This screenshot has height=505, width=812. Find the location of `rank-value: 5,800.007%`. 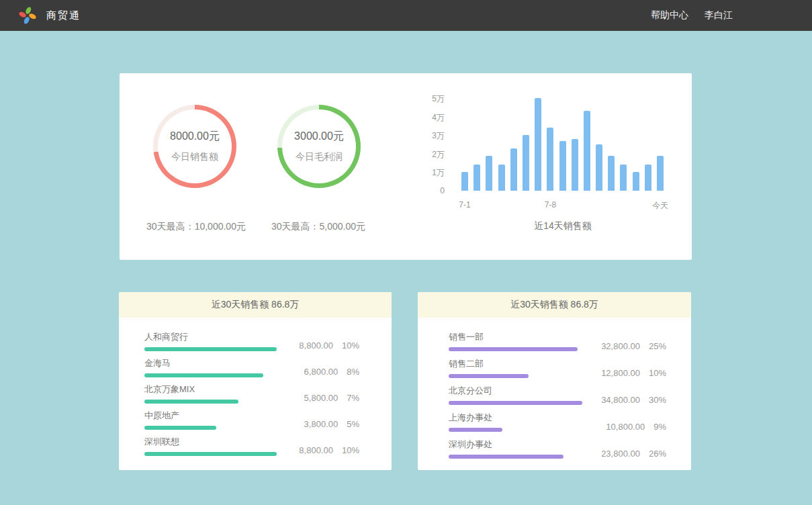

rank-value: 5,800.007% is located at coordinates (332, 398).